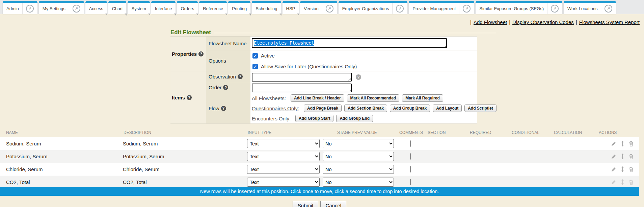 This screenshot has height=207, width=644. I want to click on nav-tab-access: Access, so click(96, 7).